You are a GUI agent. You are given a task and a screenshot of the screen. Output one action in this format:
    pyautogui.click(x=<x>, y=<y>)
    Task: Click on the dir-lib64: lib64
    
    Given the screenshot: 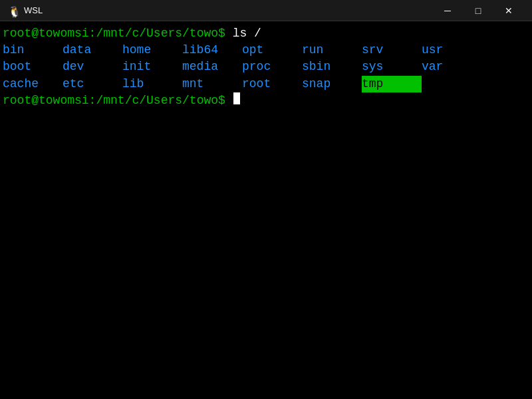 What is the action you would take?
    pyautogui.click(x=212, y=51)
    